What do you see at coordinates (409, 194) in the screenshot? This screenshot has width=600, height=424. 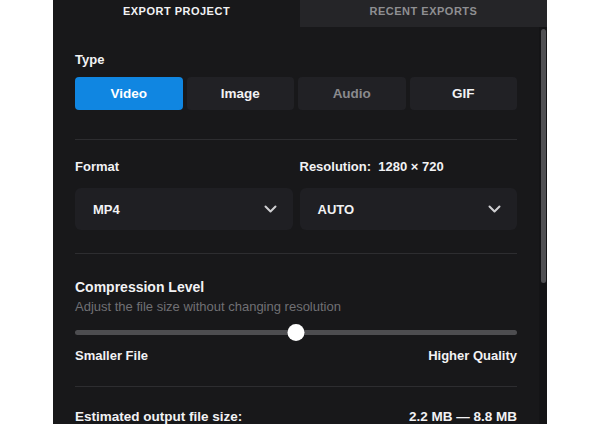 I see `resolution-column: Resolution: 1280 × 720 AUTO` at bounding box center [409, 194].